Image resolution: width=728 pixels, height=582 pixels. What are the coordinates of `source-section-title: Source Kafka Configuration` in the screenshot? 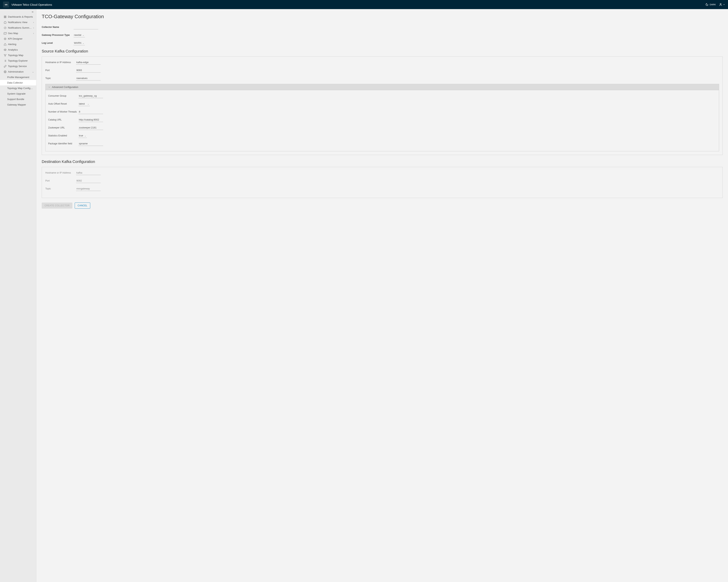 It's located at (382, 51).